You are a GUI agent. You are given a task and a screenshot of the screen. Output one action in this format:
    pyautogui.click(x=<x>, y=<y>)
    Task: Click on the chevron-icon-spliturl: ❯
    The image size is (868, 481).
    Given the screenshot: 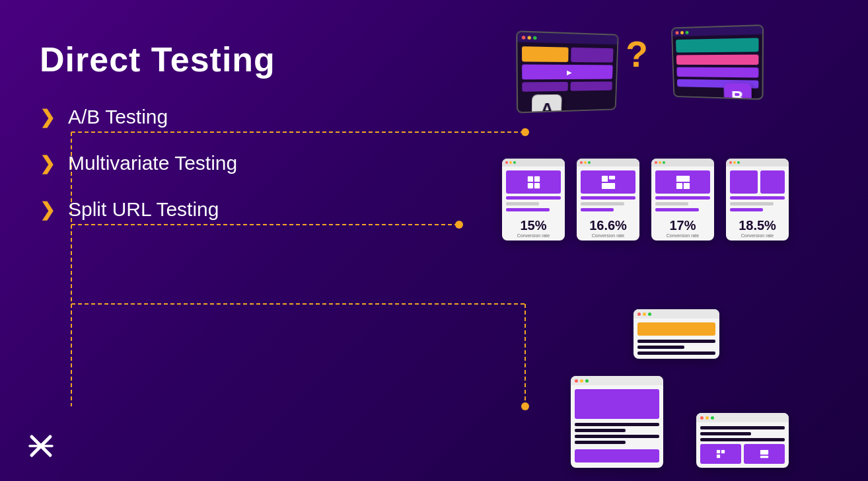 What is the action you would take?
    pyautogui.click(x=48, y=210)
    